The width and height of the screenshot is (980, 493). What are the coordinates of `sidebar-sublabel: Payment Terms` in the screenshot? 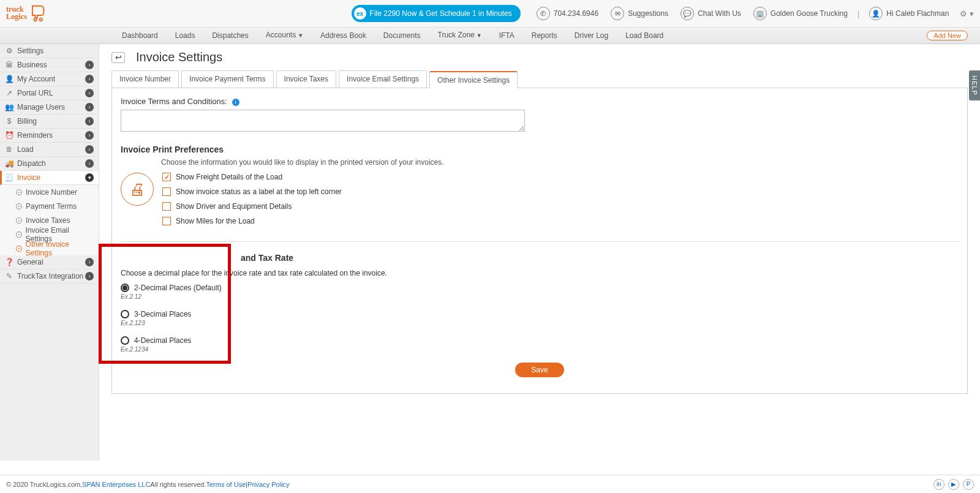 It's located at (51, 206).